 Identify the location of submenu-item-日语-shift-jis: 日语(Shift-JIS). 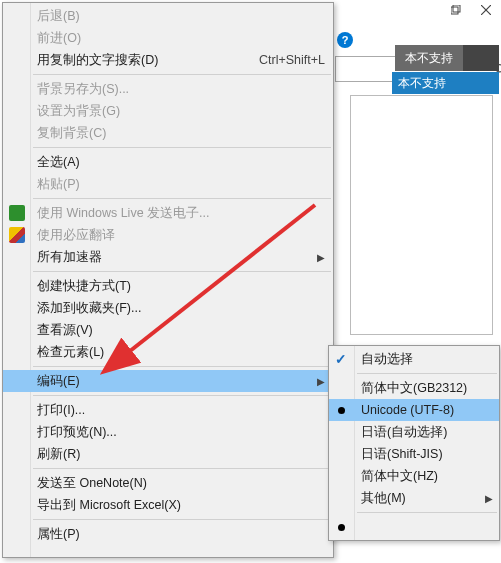
(414, 454).